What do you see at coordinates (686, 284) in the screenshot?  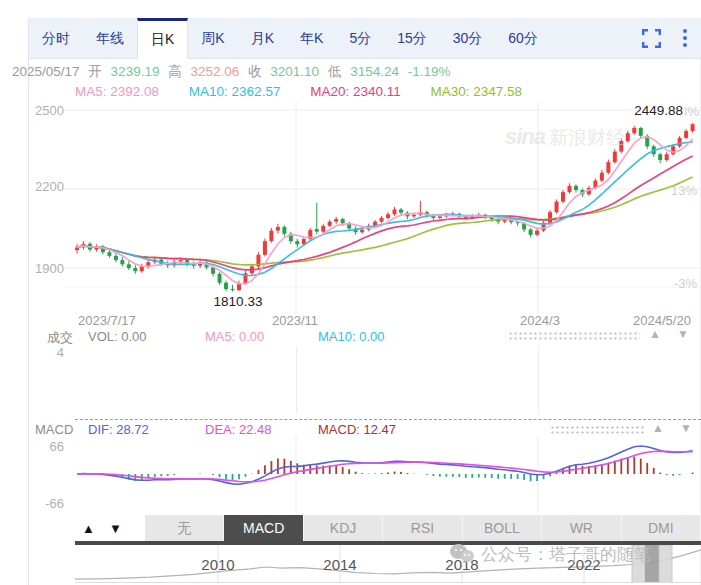 I see `pct-tick-neg3: -3%` at bounding box center [686, 284].